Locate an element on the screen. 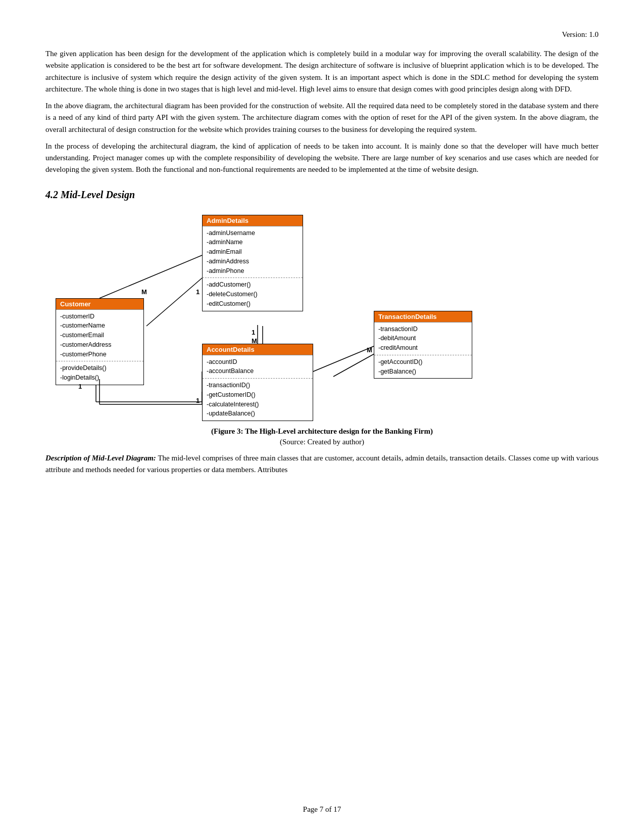 This screenshot has height=834, width=644. label-1-customer-account: 1 is located at coordinates (80, 386).